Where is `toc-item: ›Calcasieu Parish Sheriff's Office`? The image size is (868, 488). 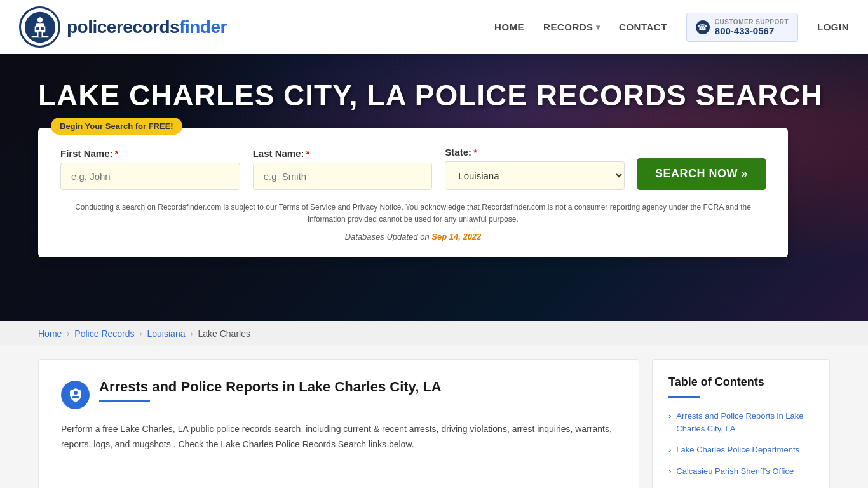
toc-item: ›Calcasieu Parish Sheriff's Office is located at coordinates (741, 471).